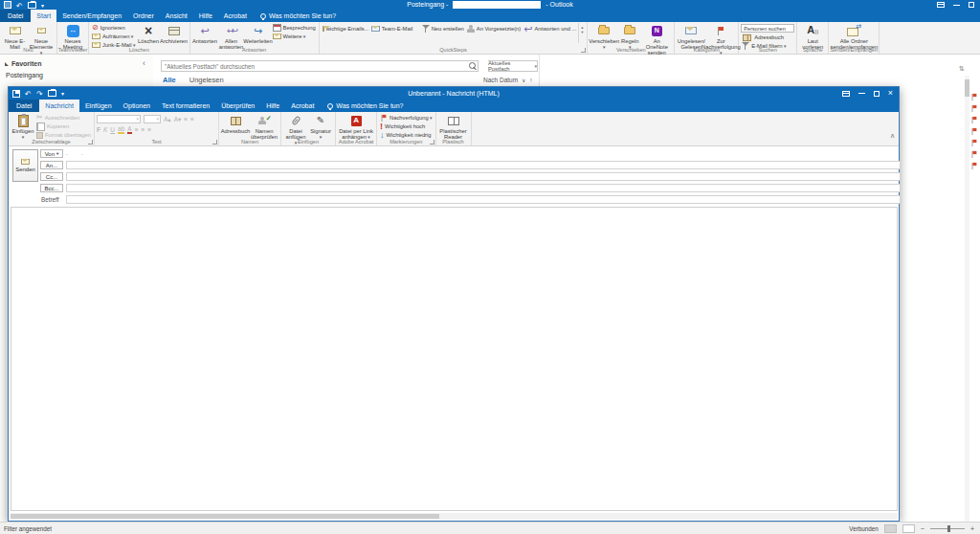  Describe the element at coordinates (549, 29) in the screenshot. I see `quickstep-antworten-und: Antworten und ...` at that location.